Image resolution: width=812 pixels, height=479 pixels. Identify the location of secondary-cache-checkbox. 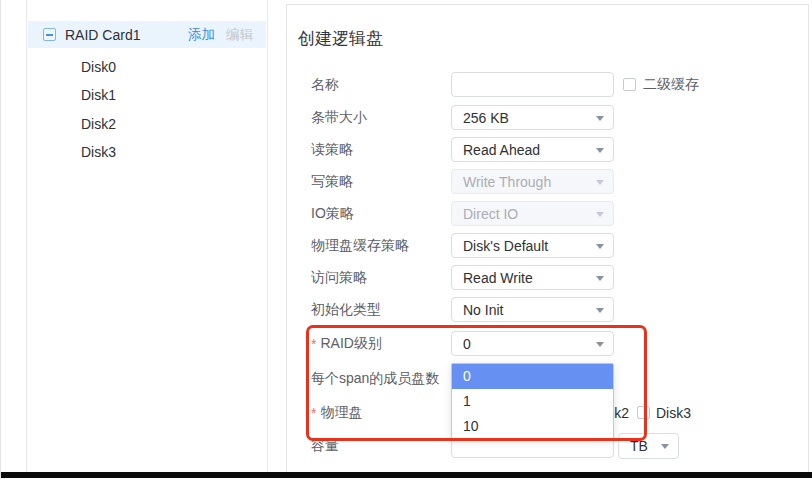
(630, 84).